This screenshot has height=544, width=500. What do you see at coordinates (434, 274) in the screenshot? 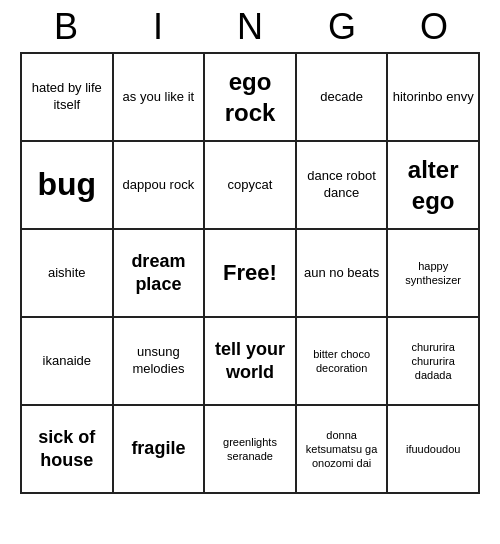
I see `cell-2-4: happy synthesizer` at bounding box center [434, 274].